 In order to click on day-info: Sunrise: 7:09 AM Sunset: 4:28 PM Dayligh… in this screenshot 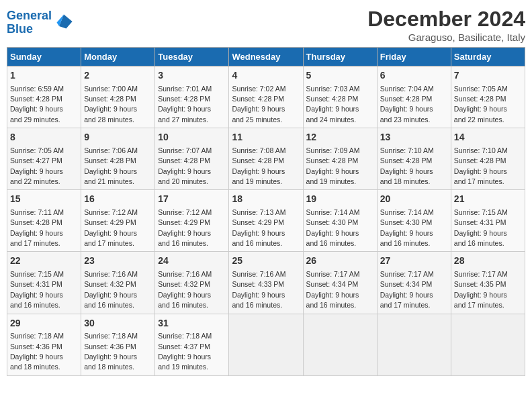, I will do `click(333, 166)`.